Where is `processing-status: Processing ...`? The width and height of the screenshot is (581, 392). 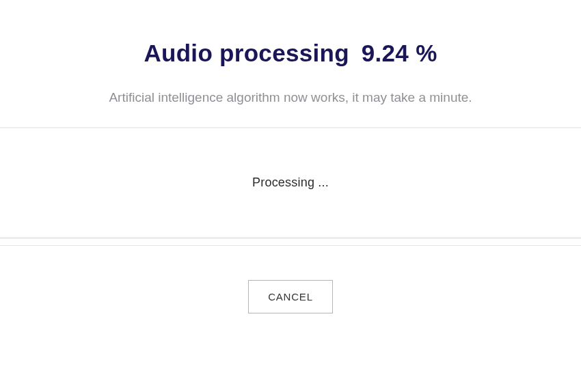
processing-status: Processing ... is located at coordinates (290, 183).